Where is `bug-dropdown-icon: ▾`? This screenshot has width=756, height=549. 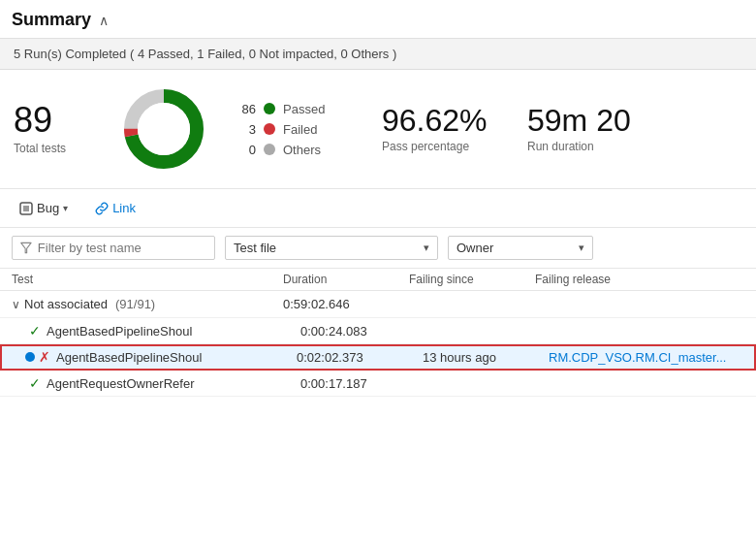 bug-dropdown-icon: ▾ is located at coordinates (66, 208).